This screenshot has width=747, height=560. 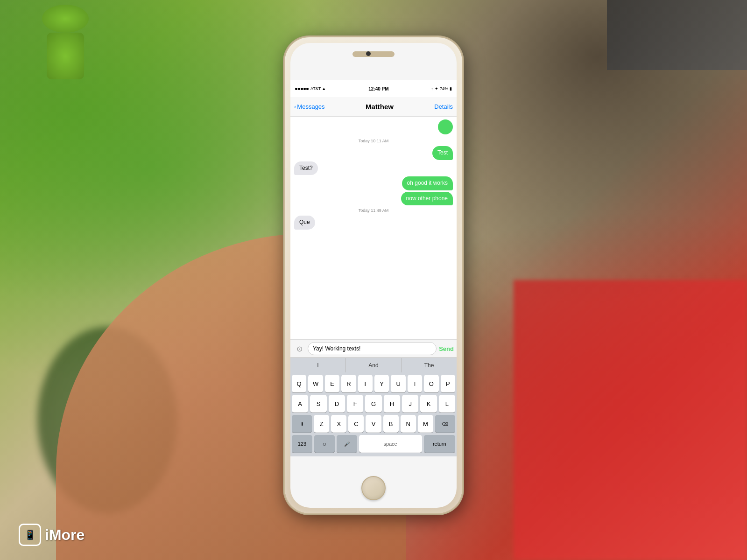 I want to click on wifi-icon: ▲, so click(x=324, y=89).